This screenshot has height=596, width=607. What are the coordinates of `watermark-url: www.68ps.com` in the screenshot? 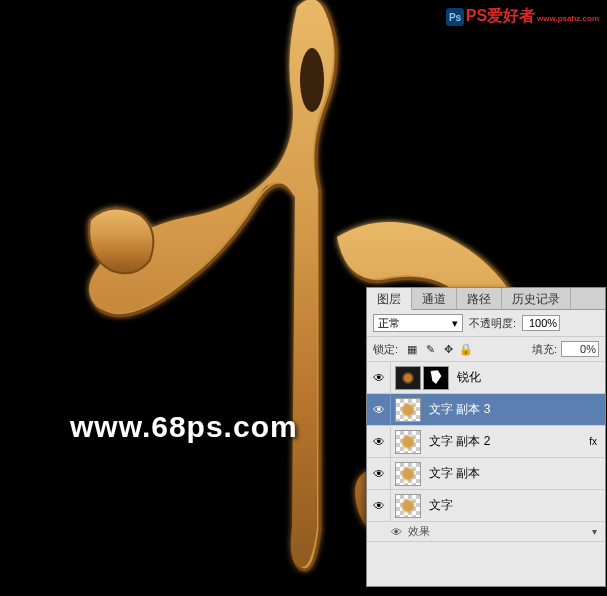 It's located at (184, 427).